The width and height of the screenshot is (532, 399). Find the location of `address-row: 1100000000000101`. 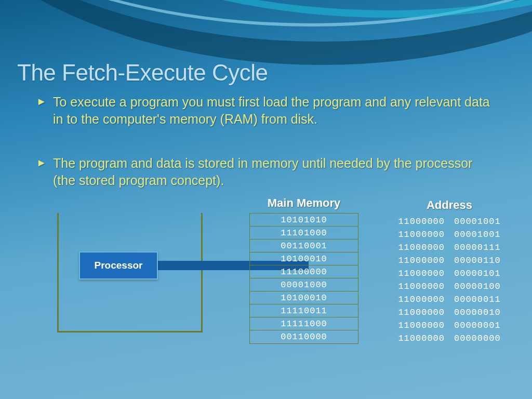

address-row: 1100000000000101 is located at coordinates (449, 273).